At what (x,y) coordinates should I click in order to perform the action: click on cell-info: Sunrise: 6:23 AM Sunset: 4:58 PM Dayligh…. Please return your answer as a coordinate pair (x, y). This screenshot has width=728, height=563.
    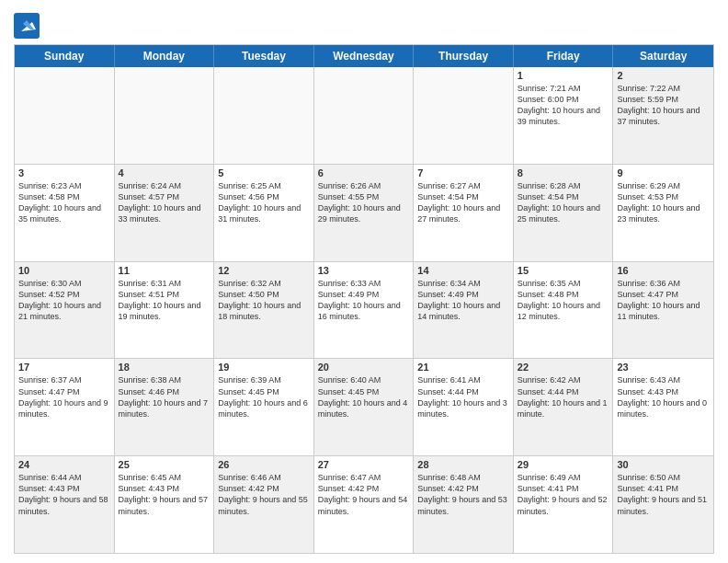
    Looking at the image, I should click on (64, 202).